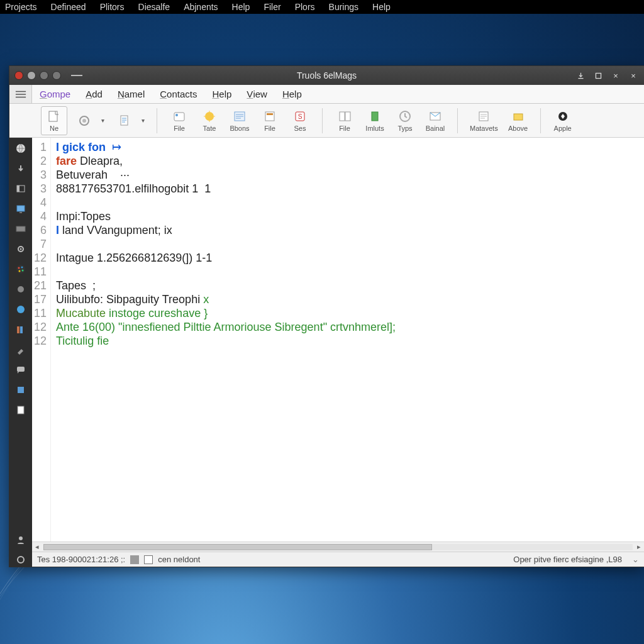  What do you see at coordinates (145, 121) in the screenshot?
I see `toolbar-doc-dropdown-icon: ▾` at bounding box center [145, 121].